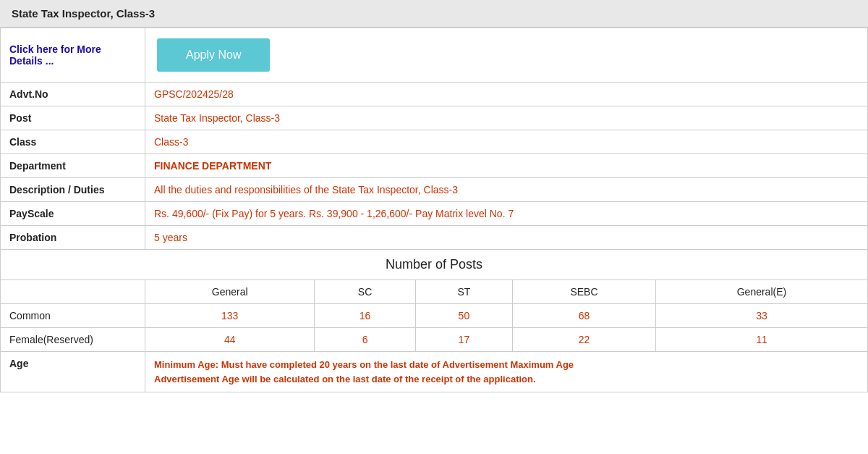 Image resolution: width=868 pixels, height=454 pixels. Describe the element at coordinates (55, 55) in the screenshot. I see `click-more-link: Click here for More Details ...` at that location.